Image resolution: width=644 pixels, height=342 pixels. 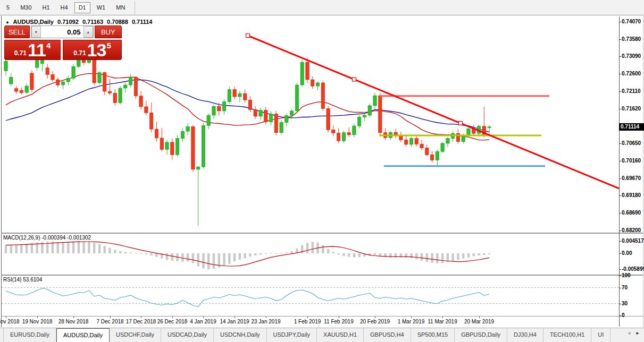 I want to click on tab-tech100-h1: TECH100,H1, so click(x=567, y=335).